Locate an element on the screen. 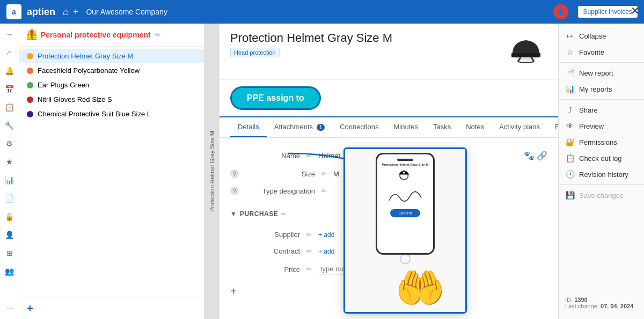 Image resolution: width=644 pixels, height=319 pixels. supplier-edit-icon: ✏ is located at coordinates (309, 235).